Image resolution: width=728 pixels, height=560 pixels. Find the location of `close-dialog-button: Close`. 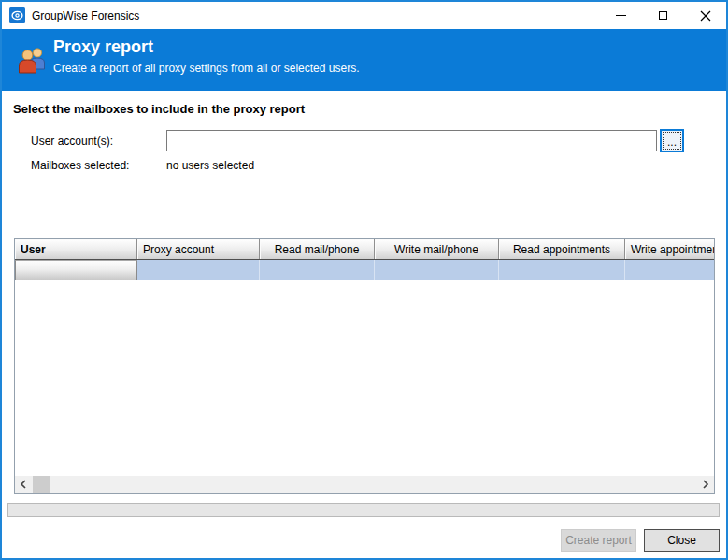

close-dialog-button: Close is located at coordinates (682, 540).